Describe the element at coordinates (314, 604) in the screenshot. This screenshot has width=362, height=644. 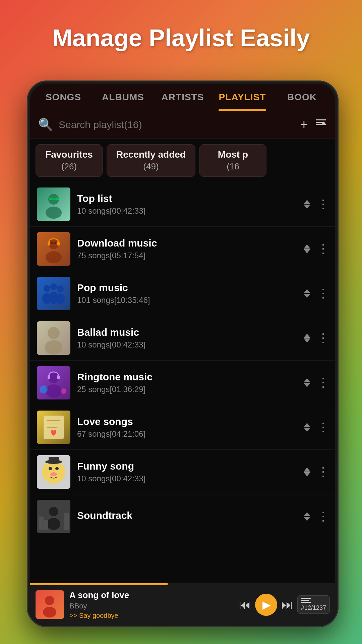
I see `queue-button: #12/1237` at that location.